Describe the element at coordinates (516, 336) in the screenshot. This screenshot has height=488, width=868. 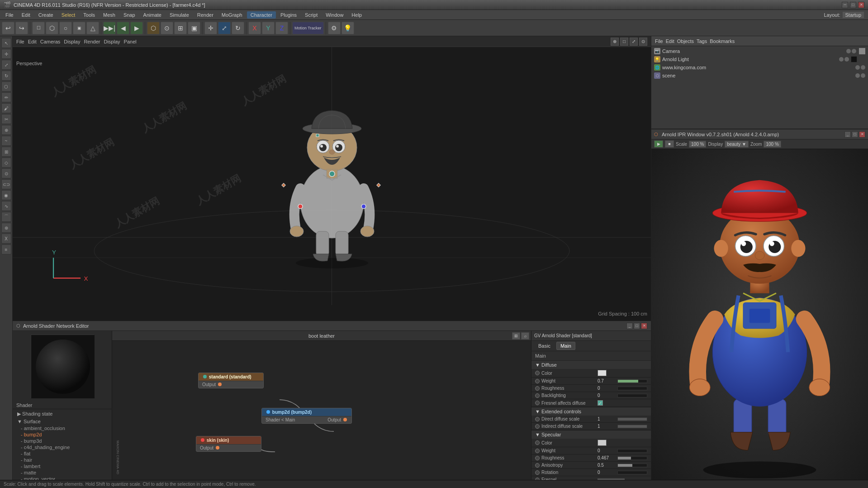
I see `node-arrange-btn: ⊞` at that location.